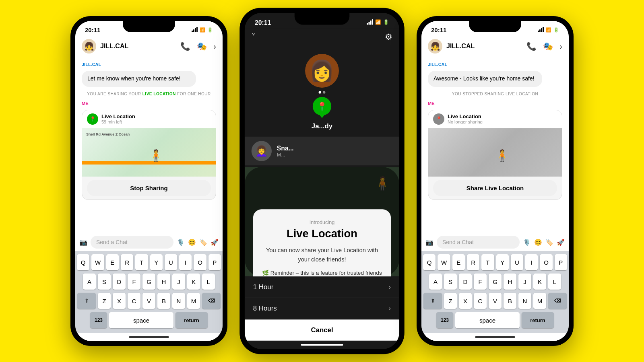 This screenshot has width=644, height=362. What do you see at coordinates (149, 301) in the screenshot?
I see `key-v-left: V` at bounding box center [149, 301].